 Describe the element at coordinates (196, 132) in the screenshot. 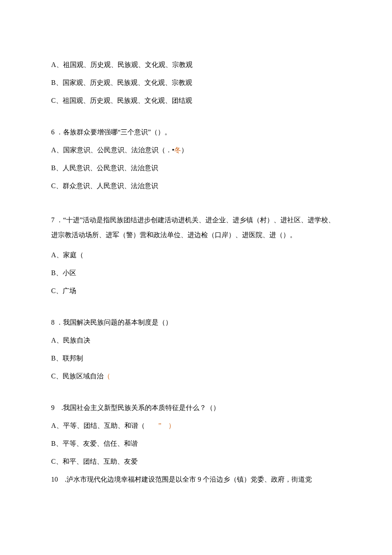

I see `q6-stem: 6 ．各族群众要增强哪“三个意识”（）。` at that location.